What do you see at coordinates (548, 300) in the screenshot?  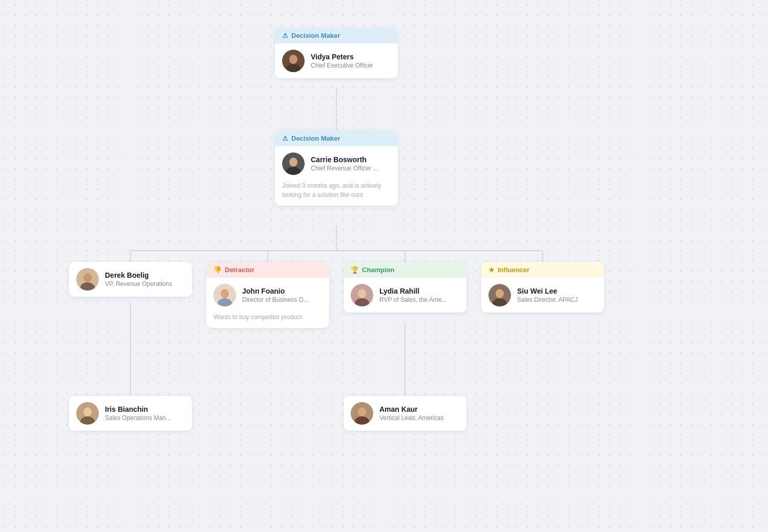 I see `person-title-siu: Sales Director, APACJ` at bounding box center [548, 300].